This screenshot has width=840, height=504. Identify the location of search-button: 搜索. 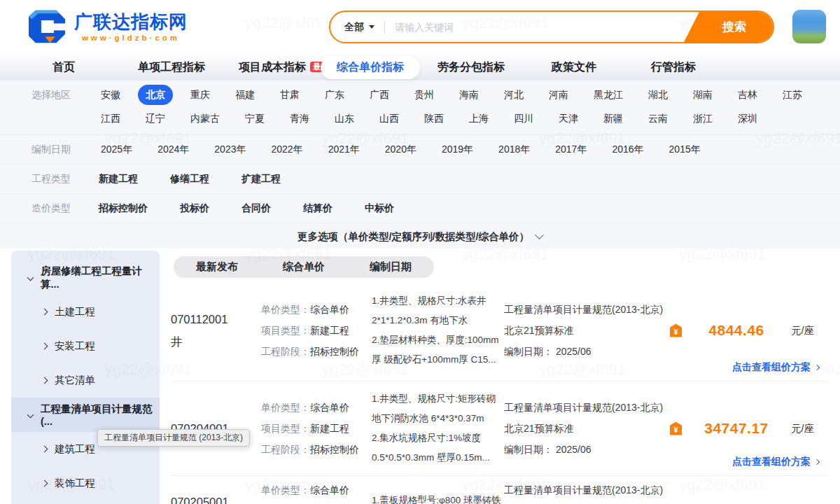
(729, 27).